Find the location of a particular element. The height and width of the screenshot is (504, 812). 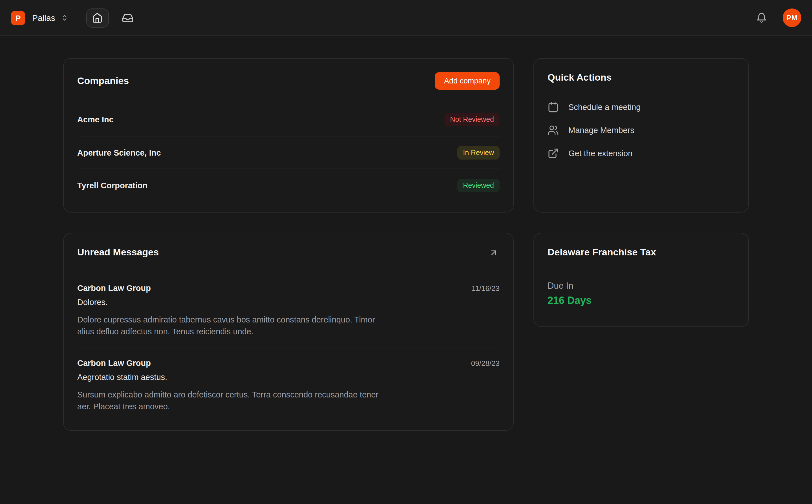

quick-actions-title: Quick Actions is located at coordinates (641, 78).